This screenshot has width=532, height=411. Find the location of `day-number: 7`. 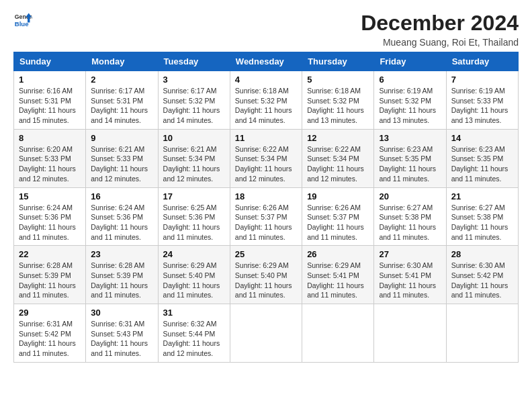

day-number: 7 is located at coordinates (482, 79).